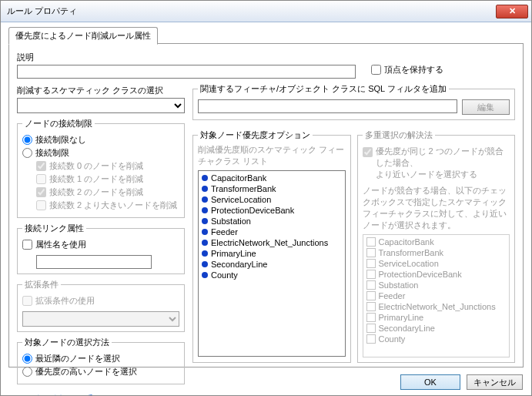 The height and width of the screenshot is (396, 532). Describe the element at coordinates (42, 166) in the screenshot. I see `conn0-check` at that location.